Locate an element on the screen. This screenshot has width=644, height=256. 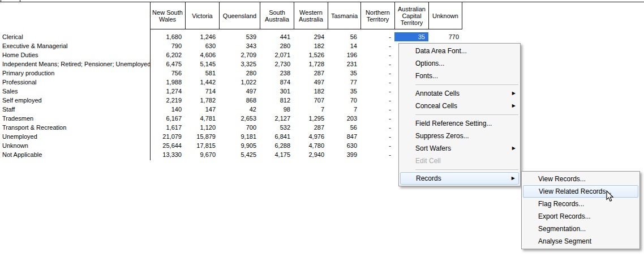
data-cell: 280 is located at coordinates (239, 73).